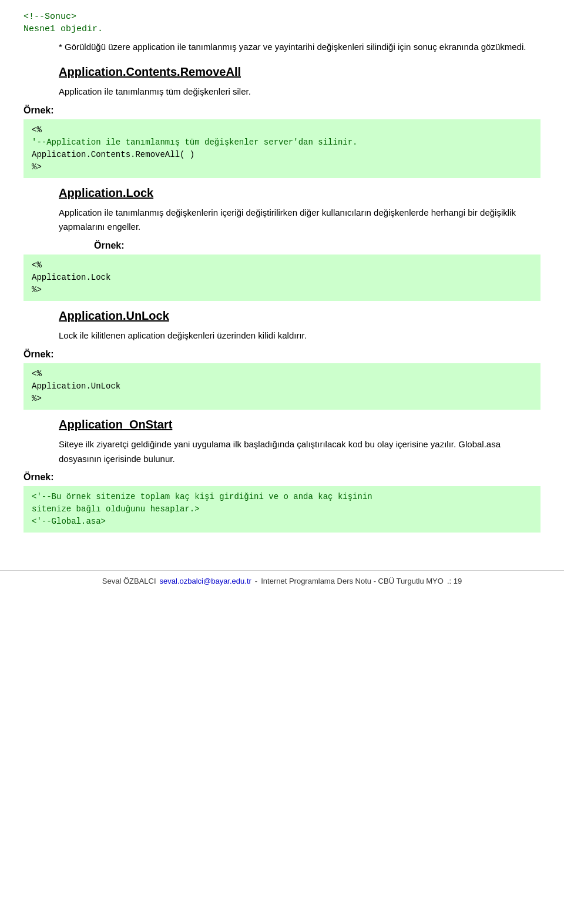 Image resolution: width=564 pixels, height=924 pixels. What do you see at coordinates (300, 47) in the screenshot?
I see `intro-paragraph: * Görüldüğü üzere application ile tanıml…` at bounding box center [300, 47].